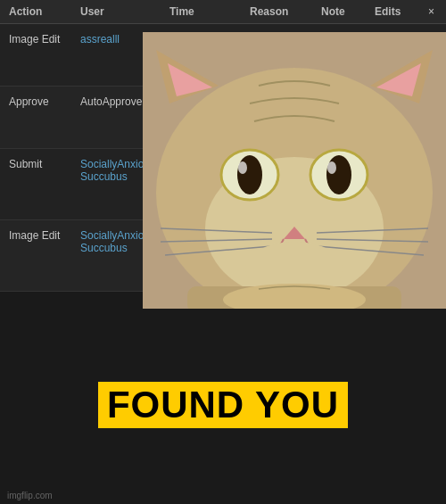  Describe the element at coordinates (45, 102) in the screenshot. I see `action-cell: Approve` at that location.